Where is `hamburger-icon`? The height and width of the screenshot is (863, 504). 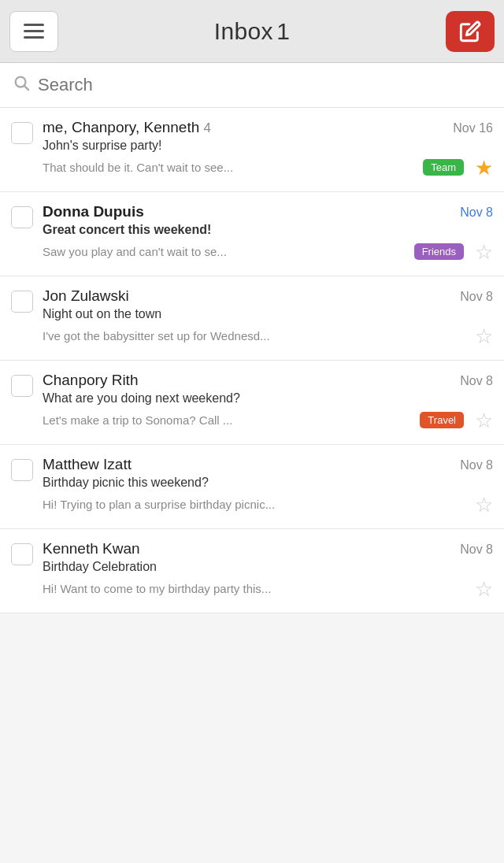 hamburger-icon is located at coordinates (34, 31).